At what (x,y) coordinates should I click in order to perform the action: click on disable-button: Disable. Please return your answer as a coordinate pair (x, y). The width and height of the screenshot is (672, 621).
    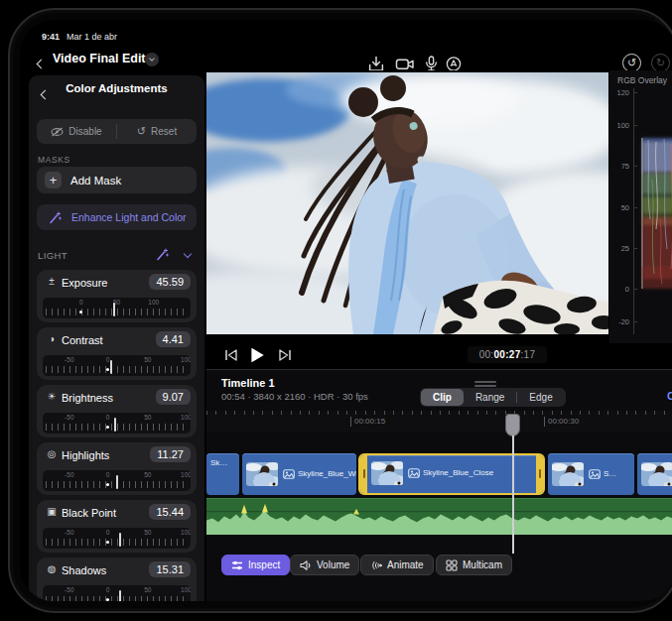
    Looking at the image, I should click on (76, 131).